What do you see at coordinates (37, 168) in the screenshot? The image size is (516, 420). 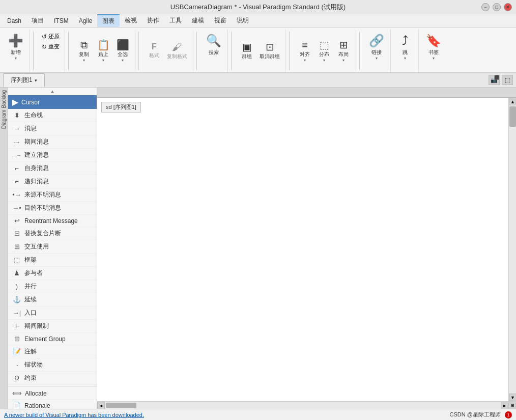 I see `self-message-label: 自身消息` at bounding box center [37, 168].